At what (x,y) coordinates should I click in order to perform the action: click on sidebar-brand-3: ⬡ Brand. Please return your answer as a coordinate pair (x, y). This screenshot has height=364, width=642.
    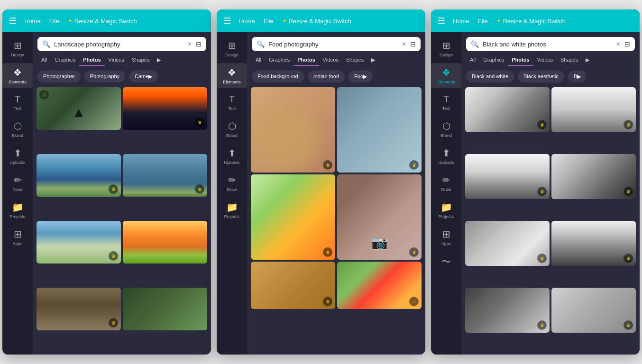
    Looking at the image, I should click on (446, 129).